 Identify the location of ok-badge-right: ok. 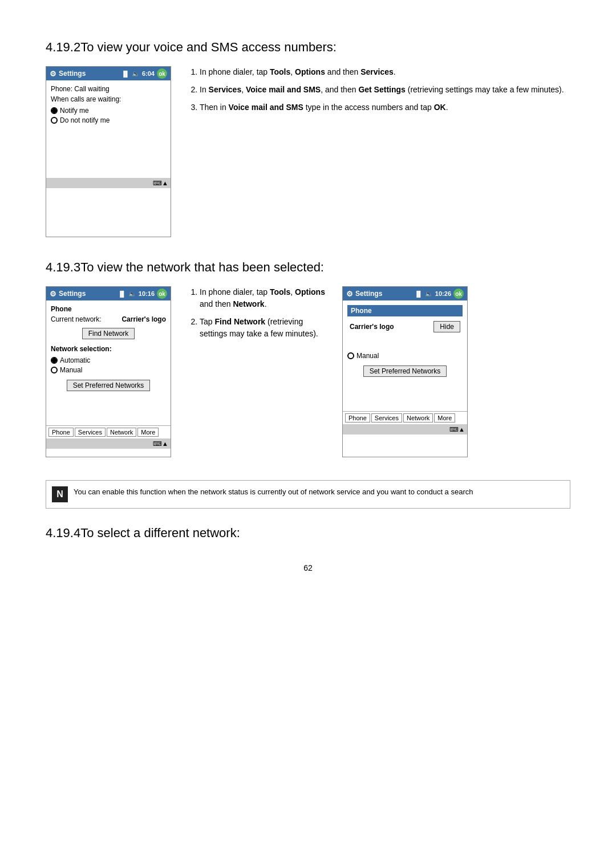
(459, 294).